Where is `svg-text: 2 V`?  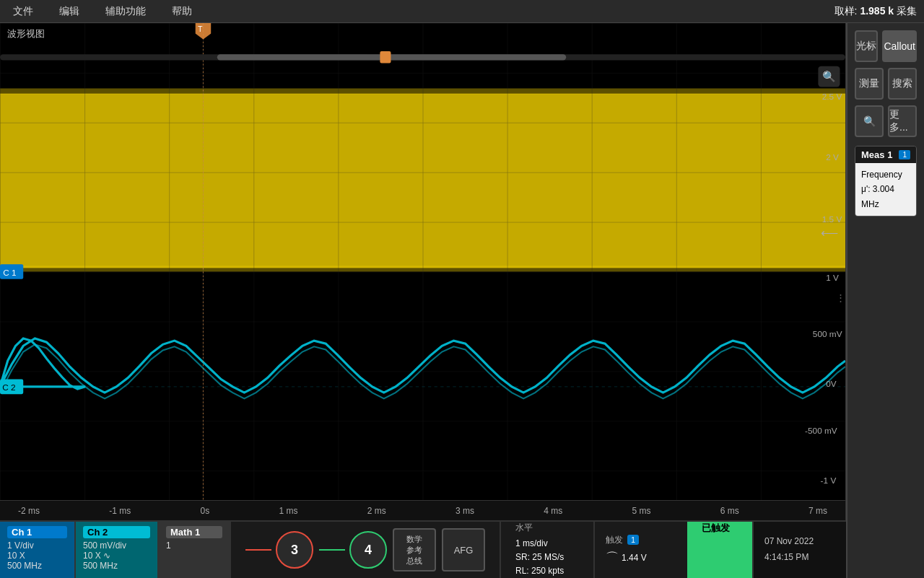 svg-text: 2 V is located at coordinates (832, 157).